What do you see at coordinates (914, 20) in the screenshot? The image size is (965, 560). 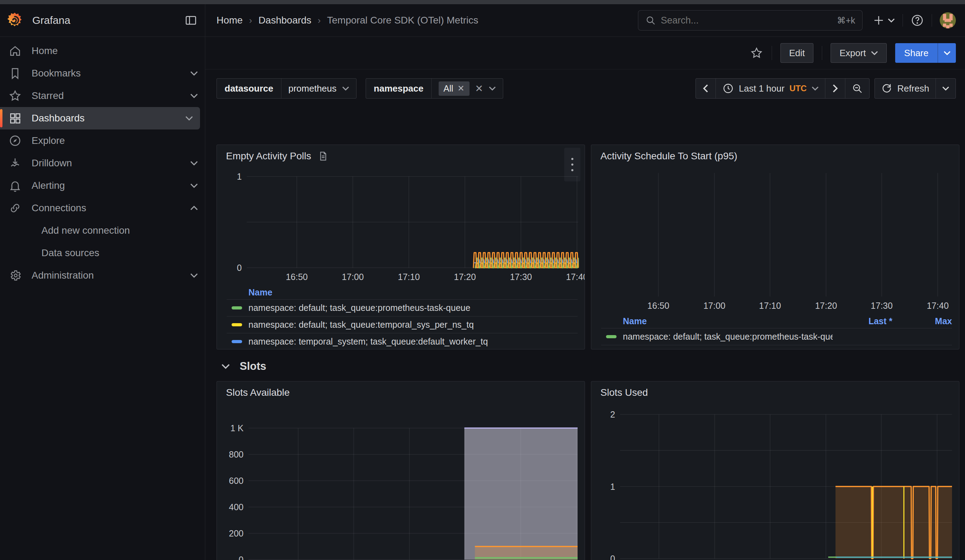 I see `header-actions` at bounding box center [914, 20].